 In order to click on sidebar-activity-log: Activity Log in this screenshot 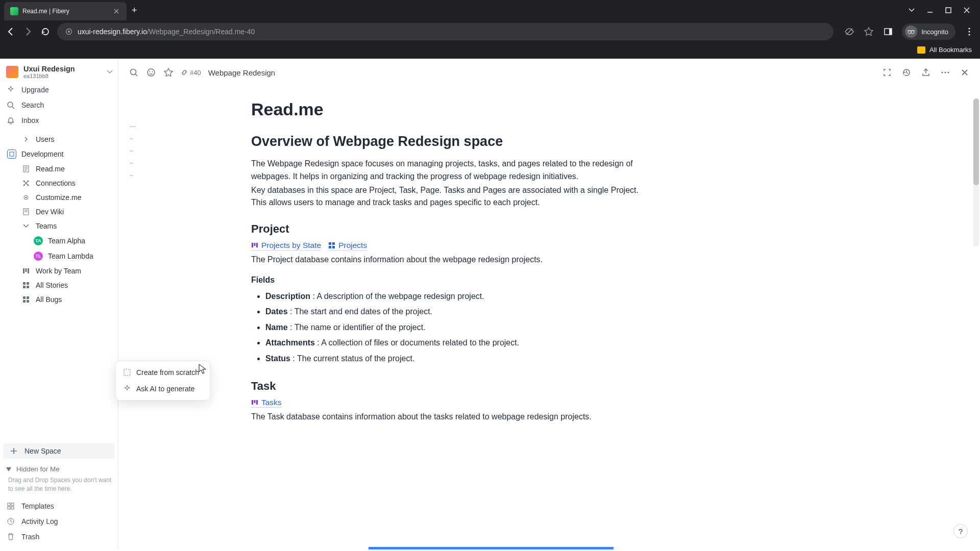, I will do `click(59, 521)`.